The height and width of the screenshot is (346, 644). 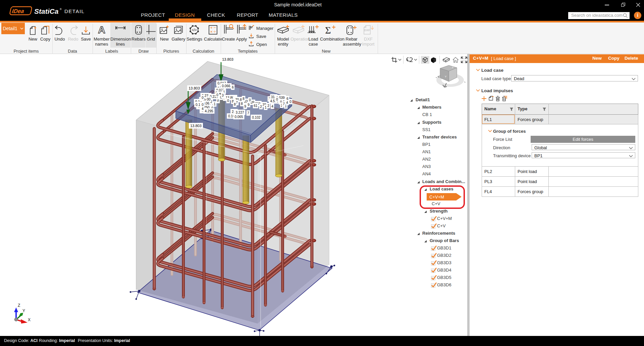 What do you see at coordinates (226, 86) in the screenshot?
I see `svg-text: 0.066` at bounding box center [226, 86].